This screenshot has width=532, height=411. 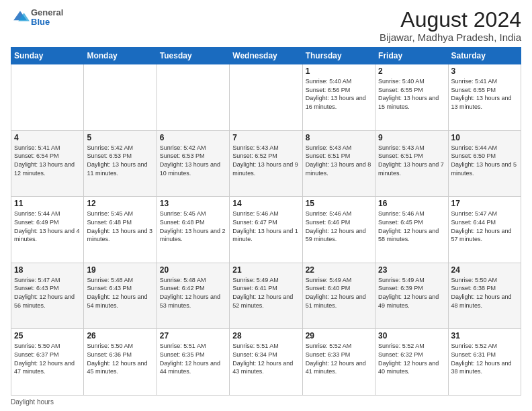 What do you see at coordinates (339, 336) in the screenshot?
I see `day-number: 29` at bounding box center [339, 336].